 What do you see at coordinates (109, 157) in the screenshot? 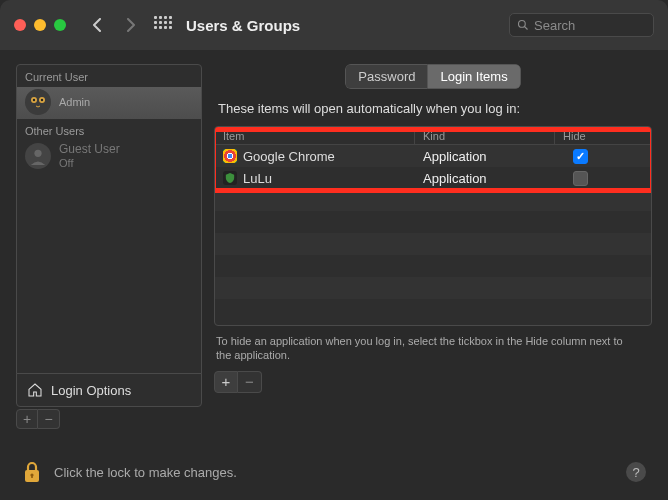
I see `sidebar-guest-user: Guest User Off` at bounding box center [109, 157].